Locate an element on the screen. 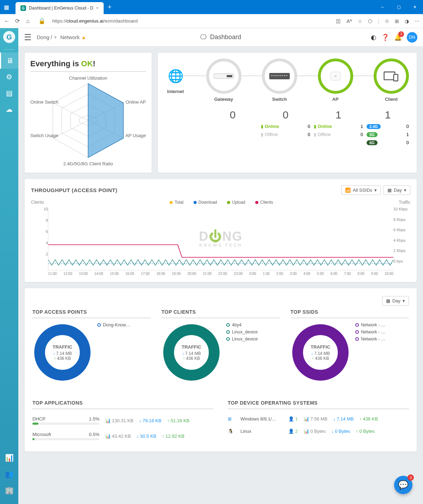  sidebar-users: 👥 is located at coordinates (9, 474).